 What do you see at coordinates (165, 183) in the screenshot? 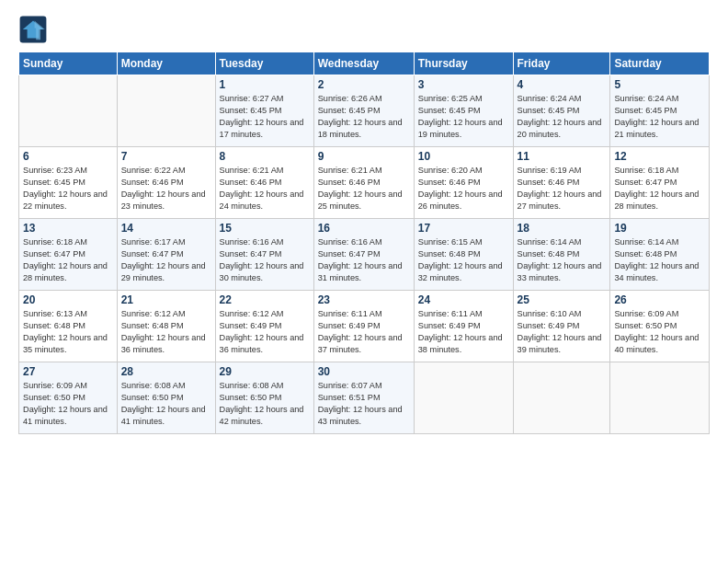
I see `calendar-cell: 7Sunrise: 6:22 AMSunset: 6:46 PMDaylight…` at bounding box center [165, 183].